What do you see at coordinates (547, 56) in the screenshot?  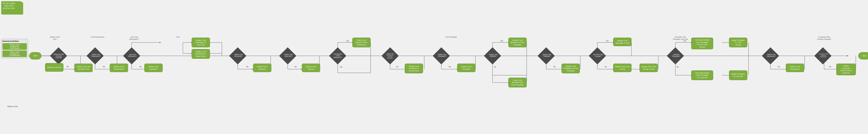 I see `decision-assign-cost-tmpl-to-part: Assign CostTemplate?` at bounding box center [547, 56].